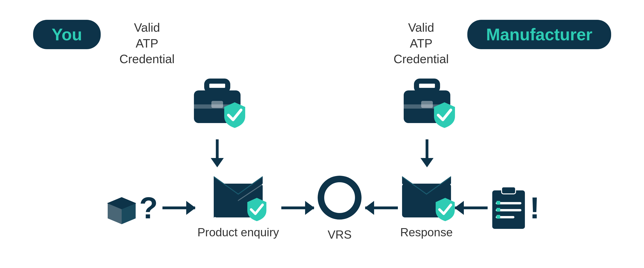  Describe the element at coordinates (238, 232) in the screenshot. I see `product-enquiry-label: Product enquiry` at that location.